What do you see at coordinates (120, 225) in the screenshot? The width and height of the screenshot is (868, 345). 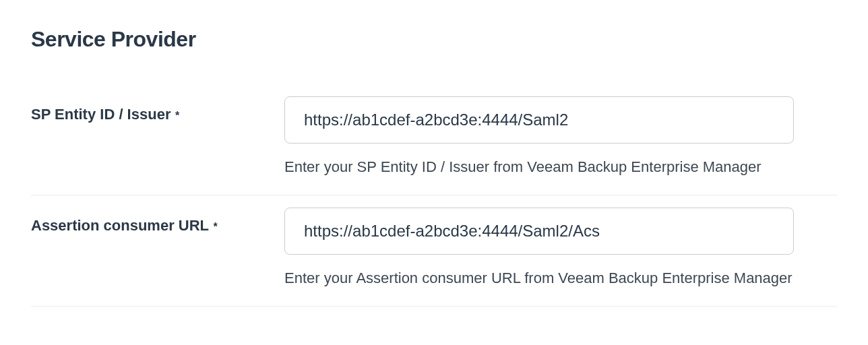 I see `acs-url-label: Assertion consumer URL` at bounding box center [120, 225].